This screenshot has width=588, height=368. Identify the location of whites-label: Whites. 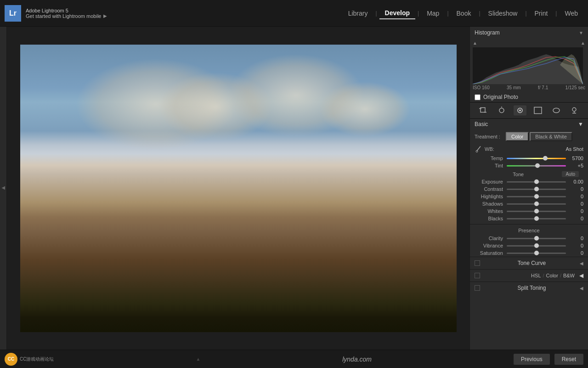
(489, 211).